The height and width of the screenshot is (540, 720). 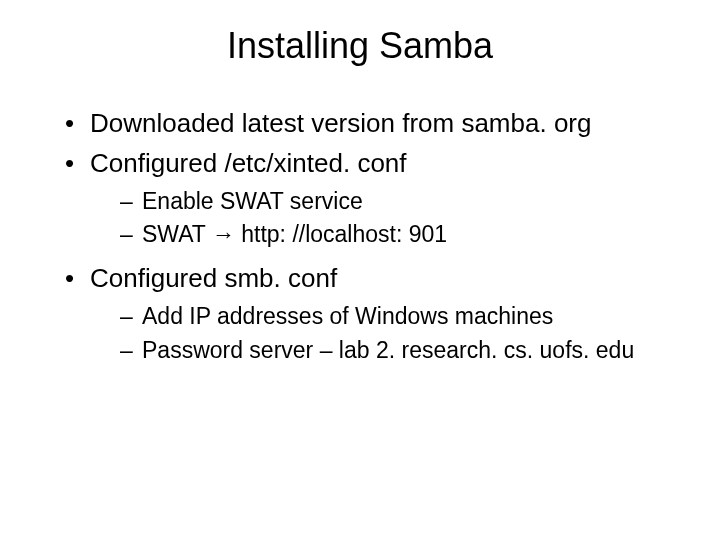 What do you see at coordinates (400, 202) in the screenshot?
I see `sub-bullet-item: Enable SWAT service` at bounding box center [400, 202].